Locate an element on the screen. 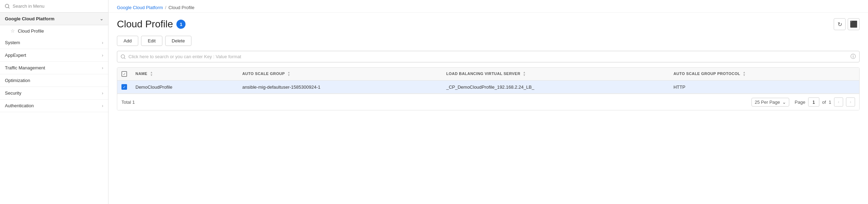  search-icon is located at coordinates (7, 6).